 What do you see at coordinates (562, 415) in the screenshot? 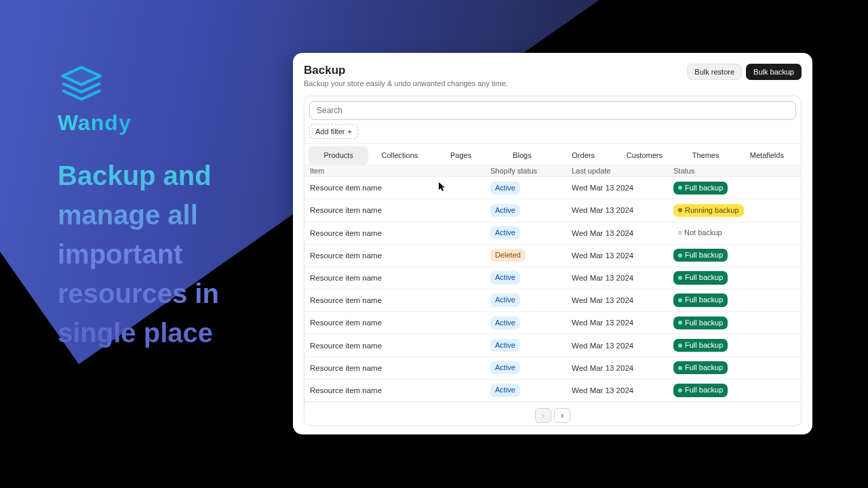
I see `chevron-right-icon: ›` at bounding box center [562, 415].